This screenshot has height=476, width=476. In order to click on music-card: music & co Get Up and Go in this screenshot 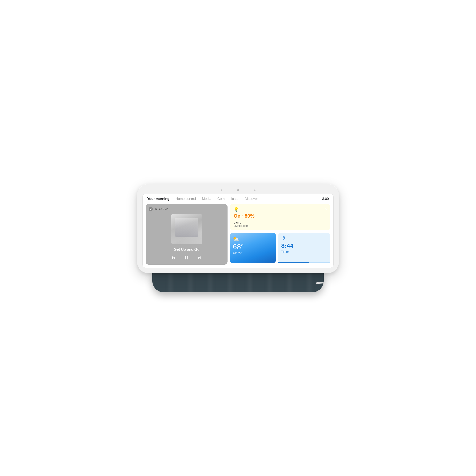, I will do `click(187, 234)`.